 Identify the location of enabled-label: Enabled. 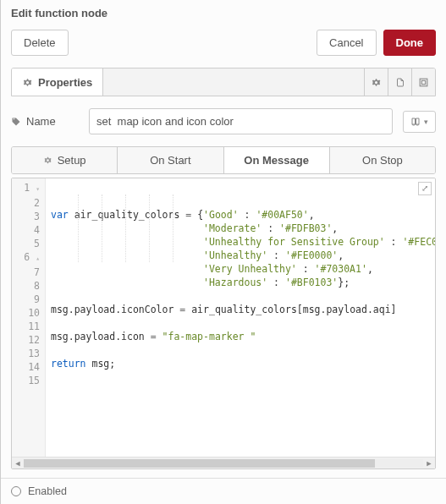
(47, 491).